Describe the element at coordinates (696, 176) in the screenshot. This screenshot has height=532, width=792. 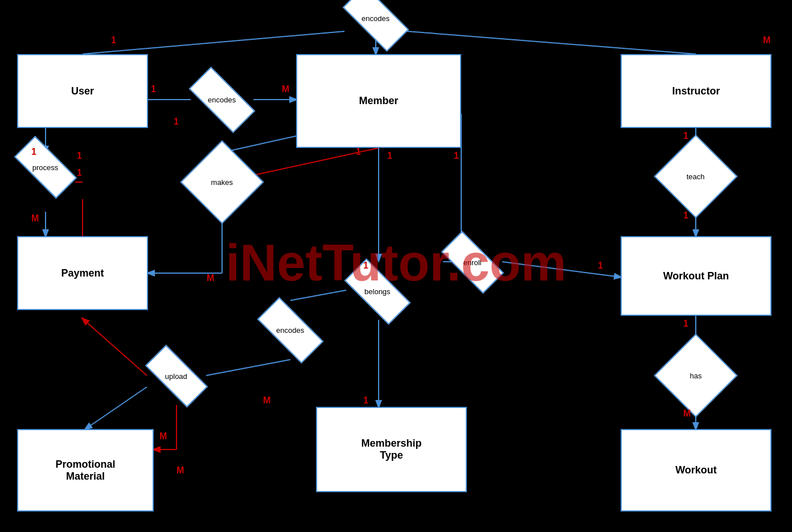
I see `diamond-teach-label: teach` at that location.